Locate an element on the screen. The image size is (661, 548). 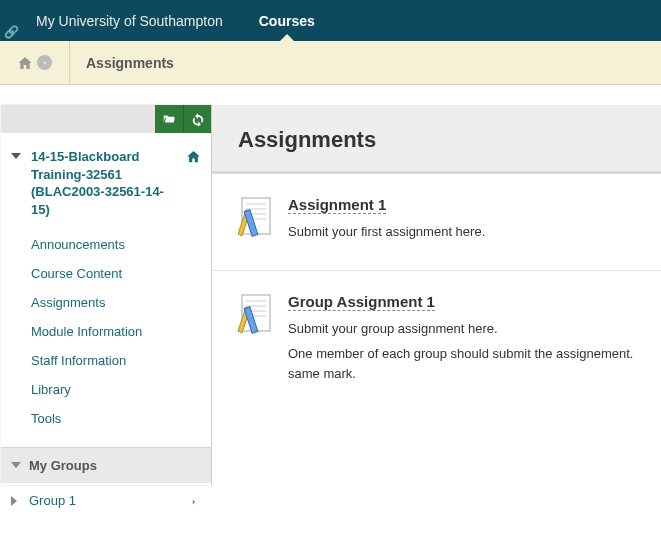
nav-staff-information: Staff Information is located at coordinates (121, 360).